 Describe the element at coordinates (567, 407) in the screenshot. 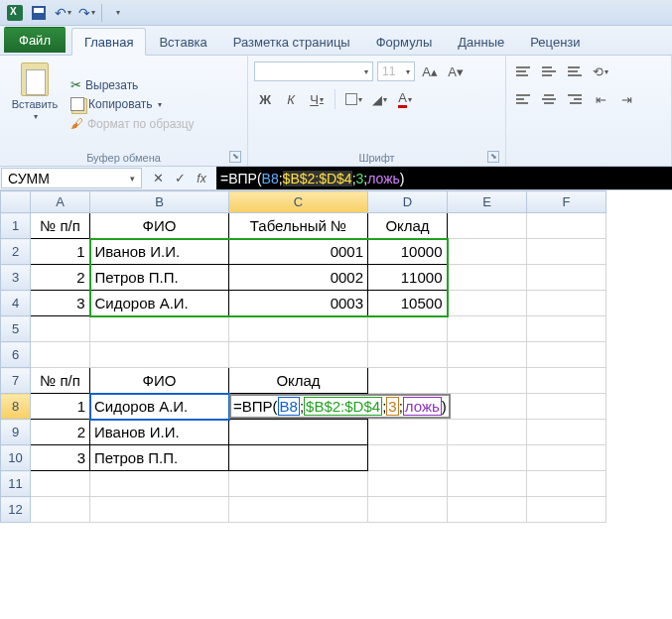

I see `cell-F8` at that location.